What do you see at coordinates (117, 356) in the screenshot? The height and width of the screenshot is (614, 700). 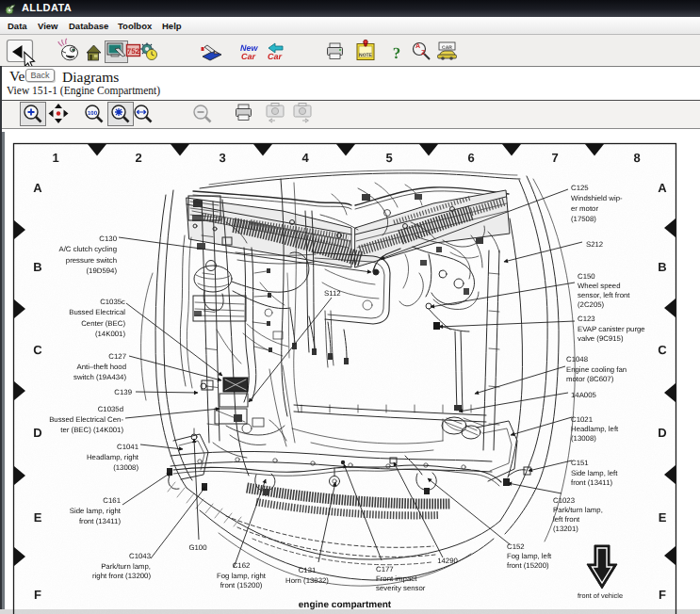 I see `svg-text: C127` at bounding box center [117, 356].